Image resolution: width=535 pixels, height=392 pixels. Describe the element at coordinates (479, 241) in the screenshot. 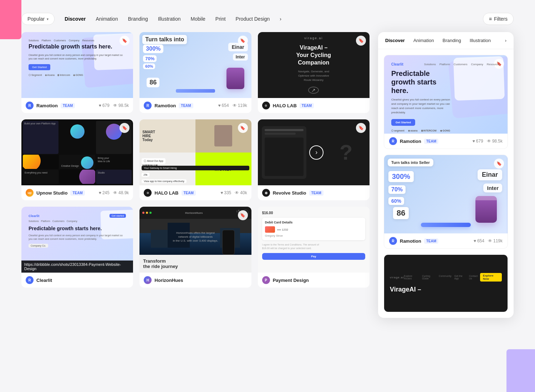

I see `panel-likes-2: ♥ 654` at that location.